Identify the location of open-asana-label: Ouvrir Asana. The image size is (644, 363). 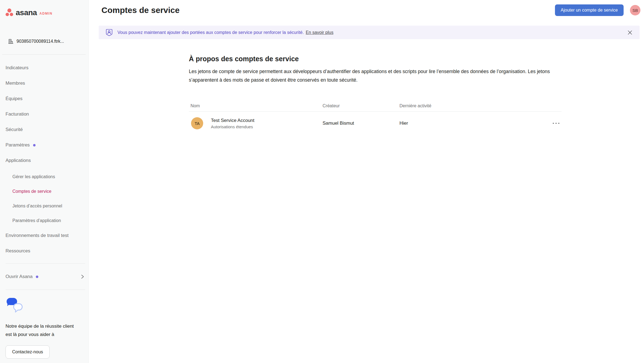
(19, 277).